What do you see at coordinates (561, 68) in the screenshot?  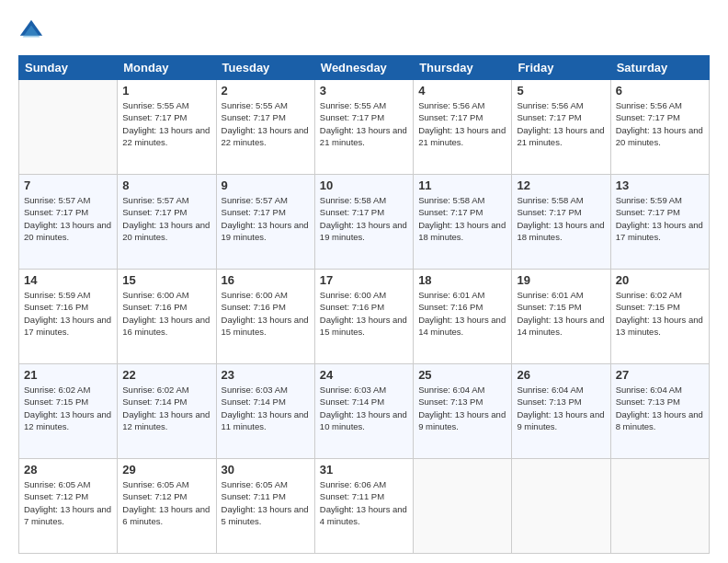 I see `col-header-friday: Friday` at bounding box center [561, 68].